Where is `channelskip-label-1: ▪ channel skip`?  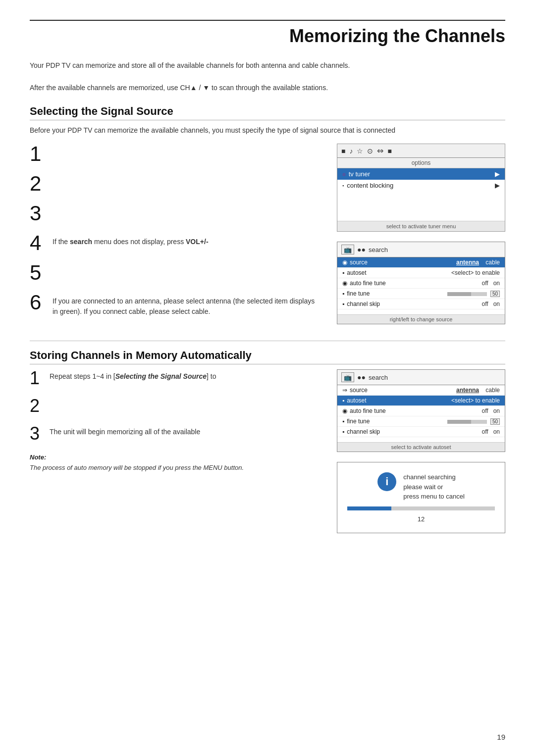 channelskip-label-1: ▪ channel skip is located at coordinates (412, 304).